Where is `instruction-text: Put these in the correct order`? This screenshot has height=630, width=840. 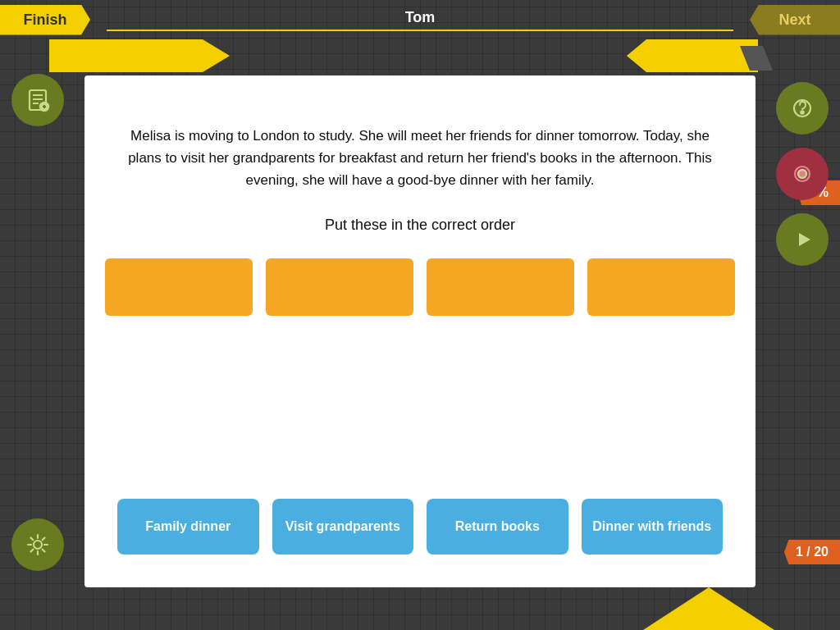 instruction-text: Put these in the correct order is located at coordinates (420, 225).